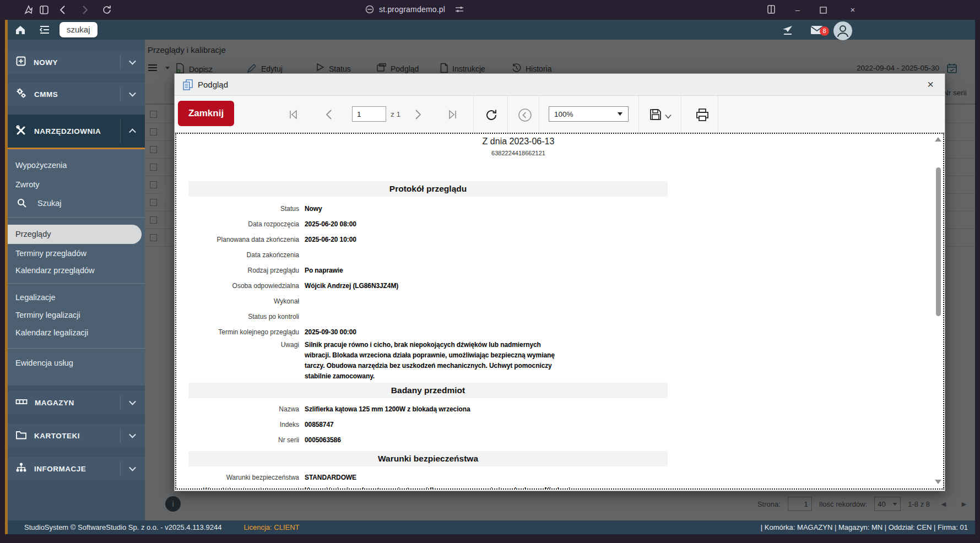 Image resolution: width=980 pixels, height=543 pixels. I want to click on field-row: Data rozpoczęcia2025-06-20 08:00, so click(560, 224).